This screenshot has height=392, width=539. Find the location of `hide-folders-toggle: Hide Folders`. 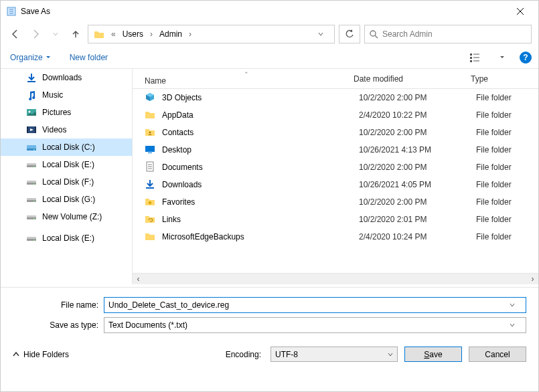

hide-folders-toggle: Hide Folders is located at coordinates (41, 355).